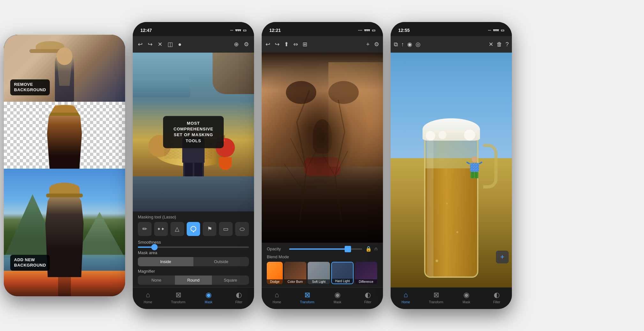 The width and height of the screenshot is (644, 331). I want to click on status-icons-4: ··· ▾▾▾ ▭, so click(496, 30).